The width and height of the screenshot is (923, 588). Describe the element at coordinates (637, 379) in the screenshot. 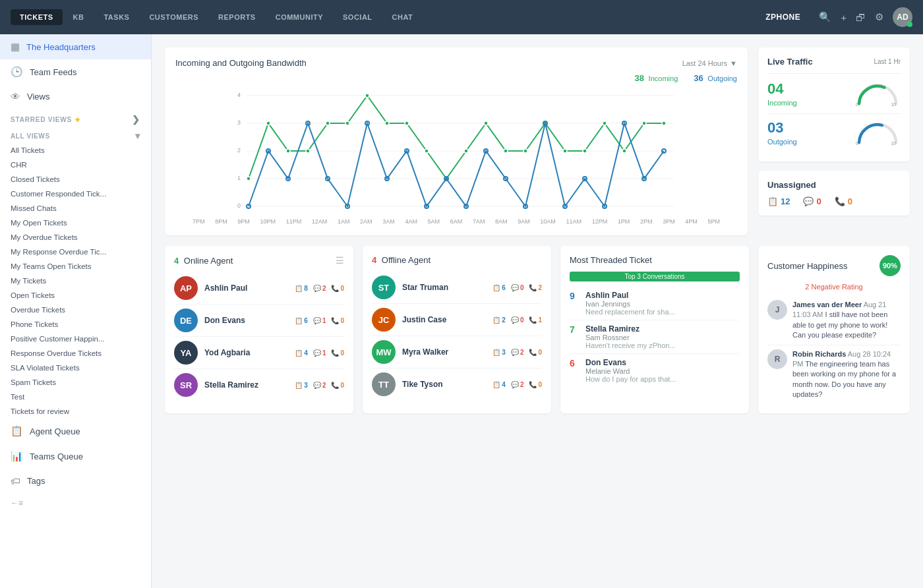

I see `thread-preview-3: How do I pay for apps that...` at that location.